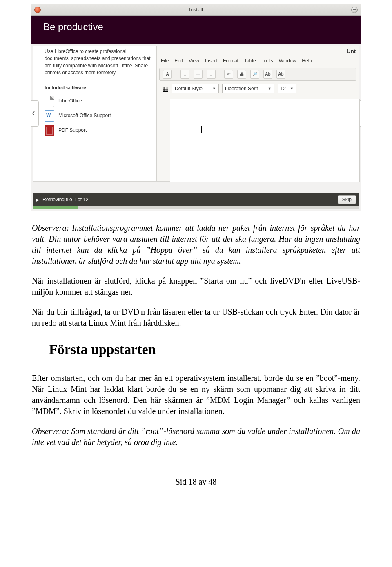 This screenshot has height=567, width=392. I want to click on paragraph-restart: När installationen är slutförd, klicka p…, so click(196, 287).